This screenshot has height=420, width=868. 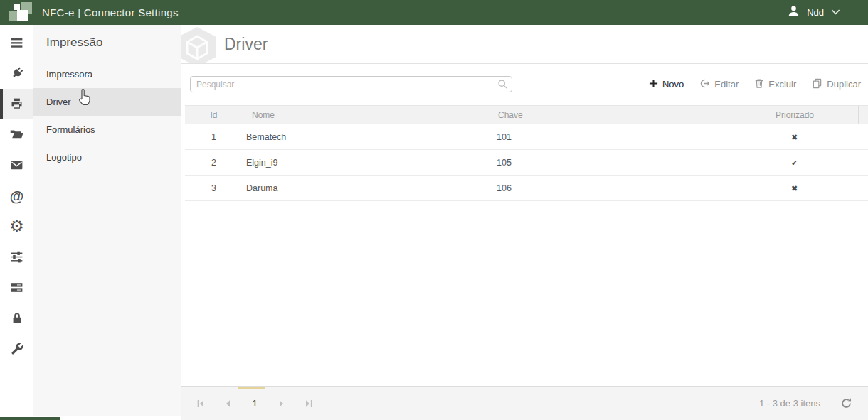 What do you see at coordinates (17, 318) in the screenshot?
I see `lock-icon` at bounding box center [17, 318].